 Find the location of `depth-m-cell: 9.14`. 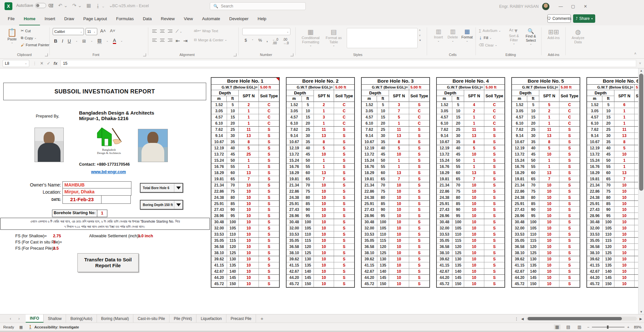

depth-m-cell: 9.14 is located at coordinates (520, 136).